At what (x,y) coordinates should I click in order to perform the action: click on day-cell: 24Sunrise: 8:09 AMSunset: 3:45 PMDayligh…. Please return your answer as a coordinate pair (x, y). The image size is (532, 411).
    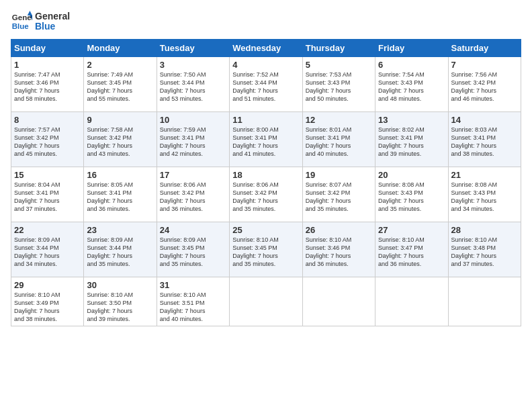
    Looking at the image, I should click on (193, 250).